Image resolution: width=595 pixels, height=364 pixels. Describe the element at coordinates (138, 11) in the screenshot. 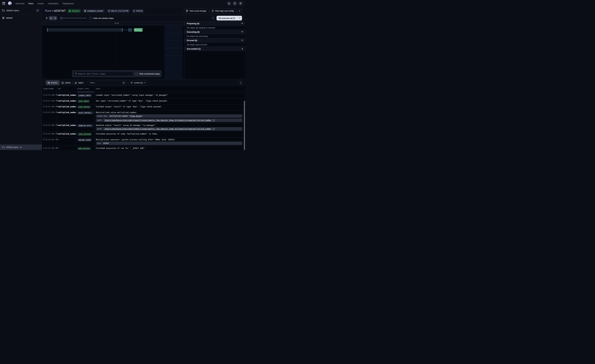

I see `duration-tag: 0:00:01` at that location.